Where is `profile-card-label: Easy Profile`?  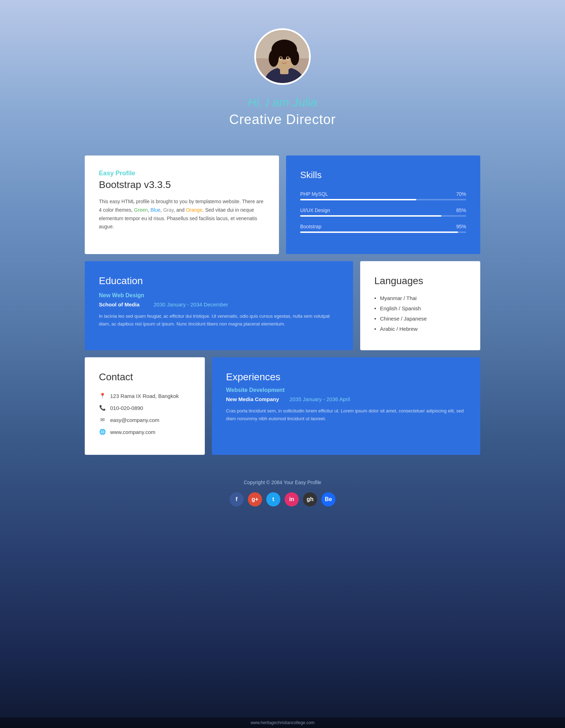 profile-card-label: Easy Profile is located at coordinates (182, 173).